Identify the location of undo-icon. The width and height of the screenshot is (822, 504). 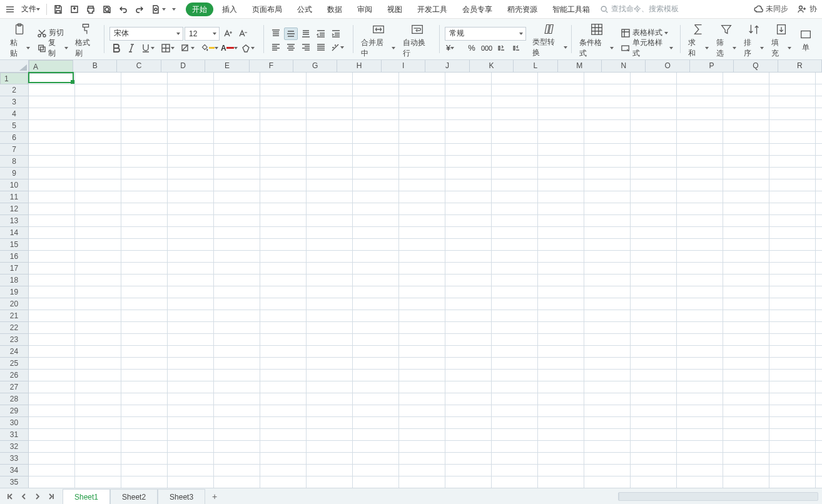
(123, 9).